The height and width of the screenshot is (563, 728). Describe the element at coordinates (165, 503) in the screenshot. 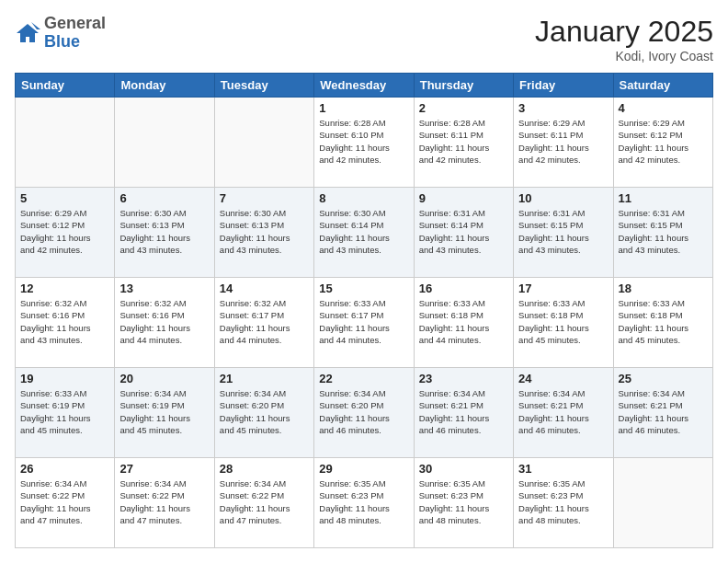

I see `table-row: 27Sunrise: 6:34 AM Sunset: 6:22 PM Dayli…` at that location.